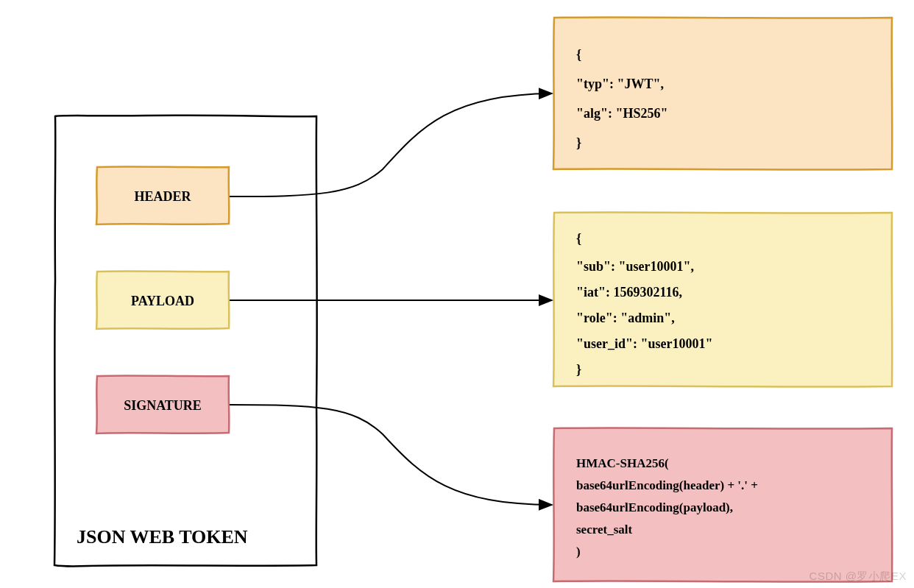 This screenshot has height=588, width=914. Describe the element at coordinates (162, 537) in the screenshot. I see `jwt-container-title: JSON WEB TOKEN` at that location.